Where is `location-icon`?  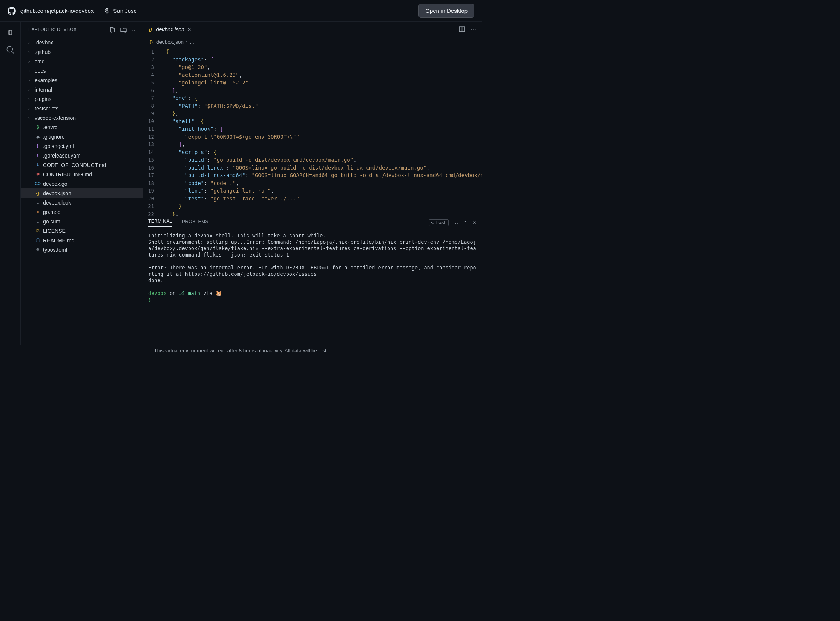
location-icon is located at coordinates (107, 11).